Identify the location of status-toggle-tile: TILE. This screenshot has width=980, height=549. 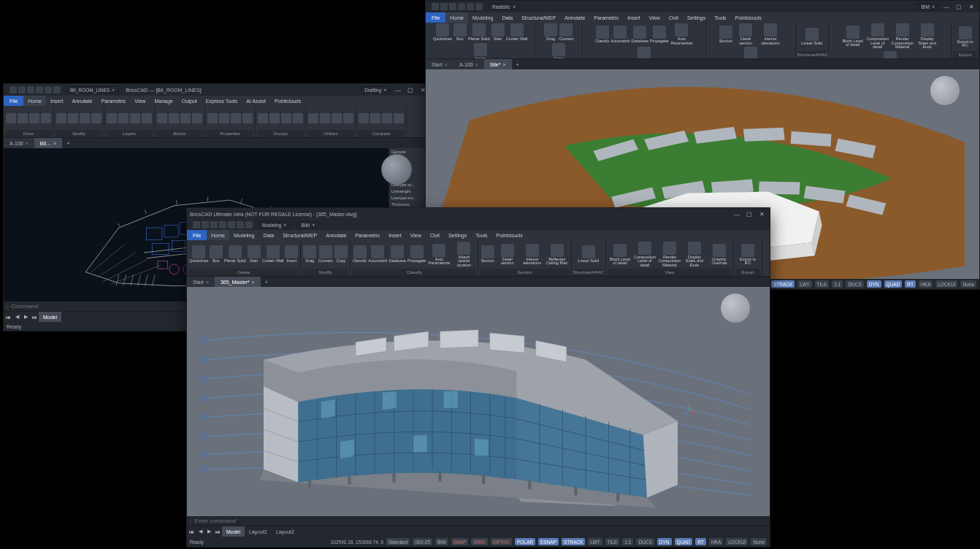
(613, 542).